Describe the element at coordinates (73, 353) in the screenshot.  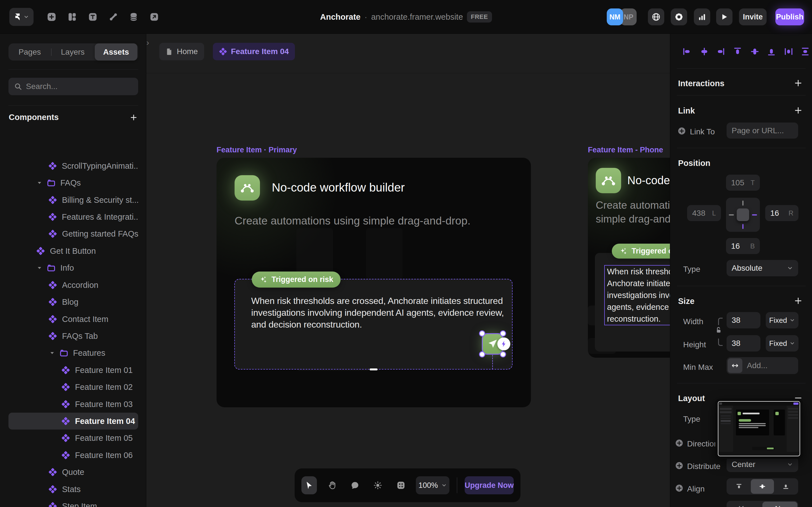
I see `tree-item-features-folder: Features` at that location.